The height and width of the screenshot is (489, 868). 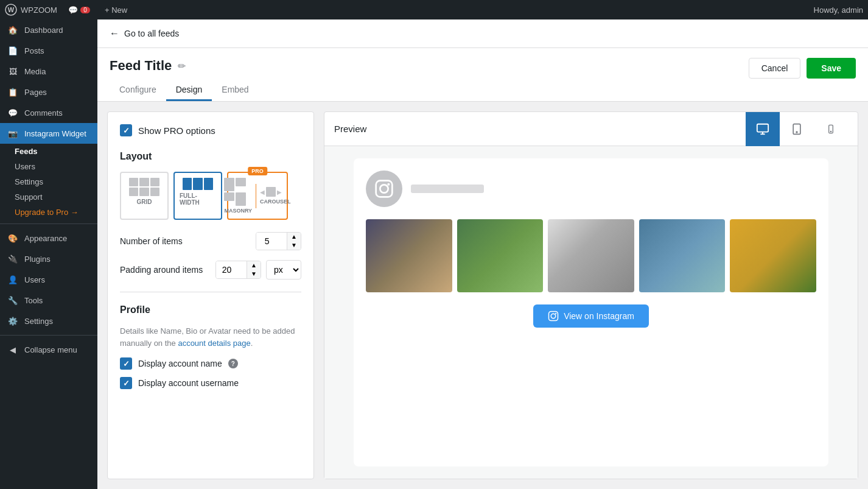 I want to click on sidebar-item-appearance: 🎨 Appearance, so click(x=49, y=238).